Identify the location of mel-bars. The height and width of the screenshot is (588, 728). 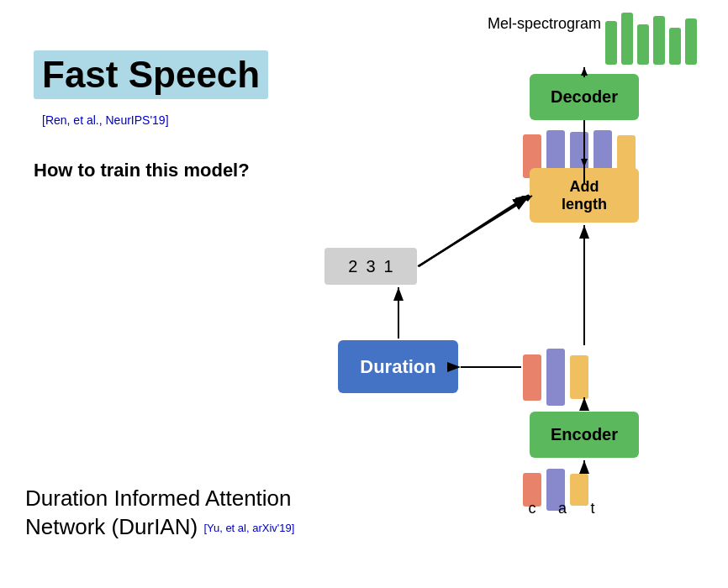
(651, 39).